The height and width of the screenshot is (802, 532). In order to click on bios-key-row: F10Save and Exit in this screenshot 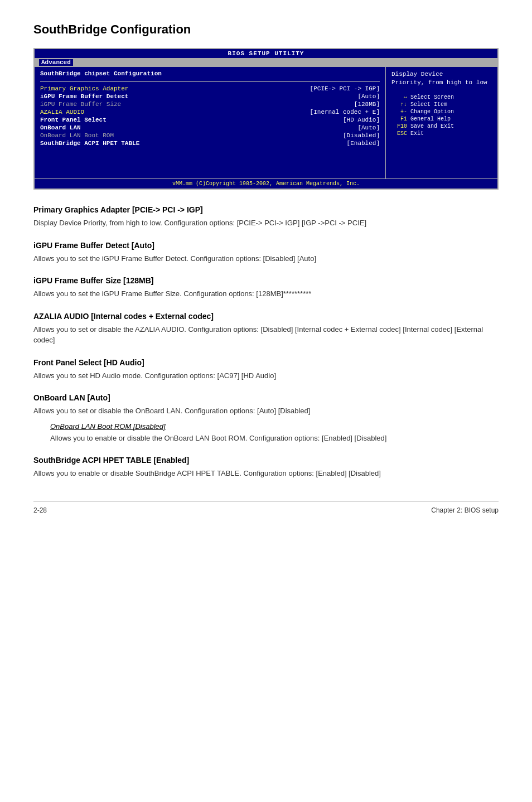, I will do `click(442, 126)`.